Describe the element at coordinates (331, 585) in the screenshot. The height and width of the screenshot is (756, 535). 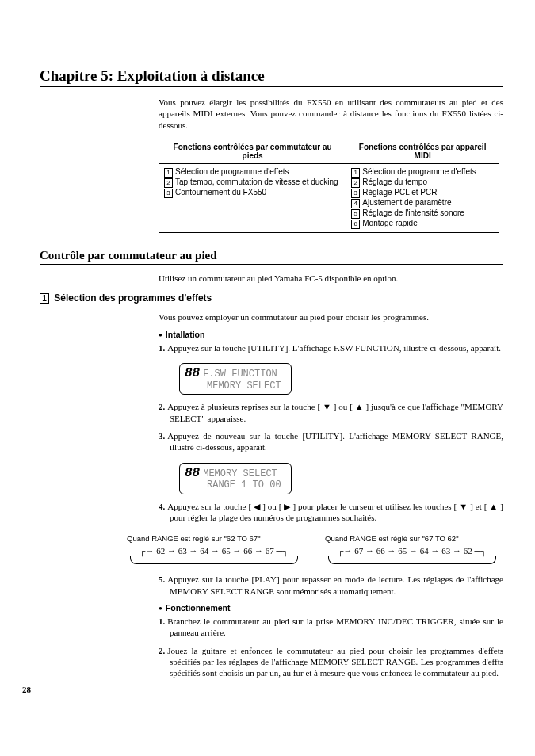
I see `install-step-5: 5.Appuyez sur la touche [PLAY] pour repa…` at that location.